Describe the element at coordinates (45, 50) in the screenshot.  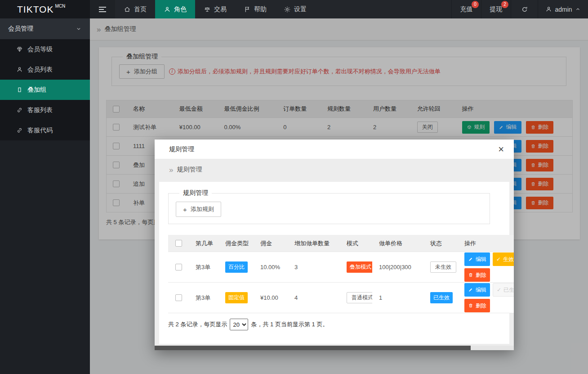
I see `sidebar-item-member-level: 会员等级` at that location.